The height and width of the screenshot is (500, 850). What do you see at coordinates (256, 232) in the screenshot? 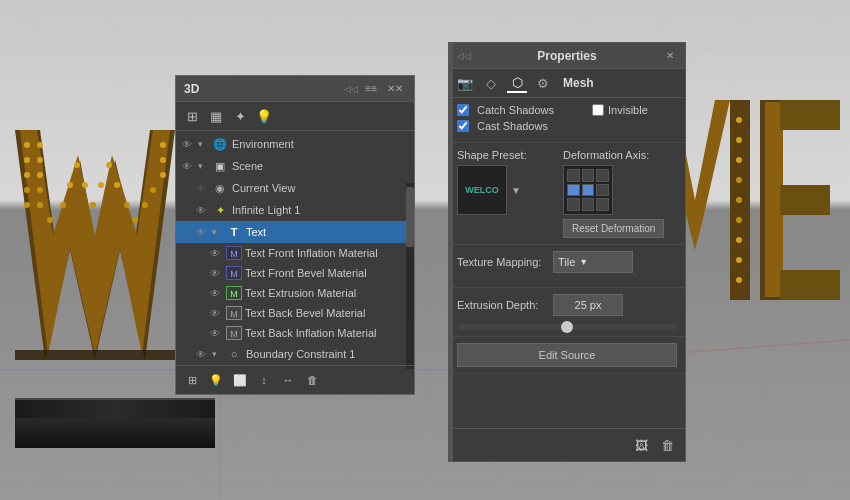
I see `tree-label-text: Text` at bounding box center [256, 232].